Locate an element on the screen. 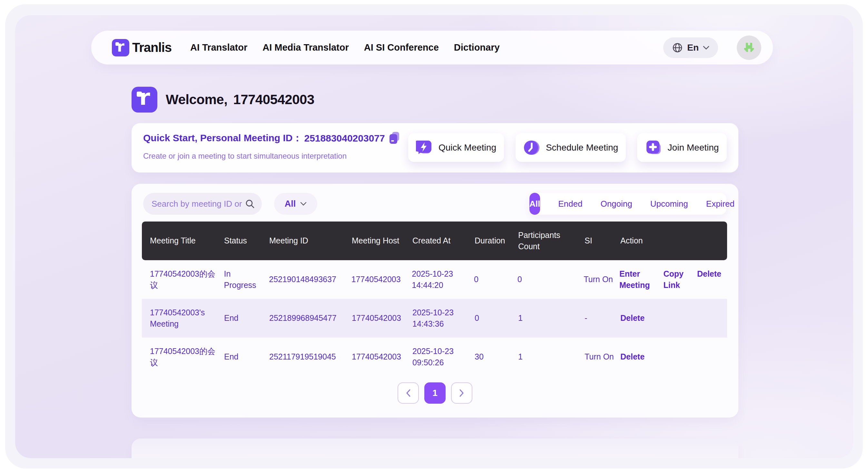  navbar: r Tranlis AI Translator AI Media Transla… is located at coordinates (432, 48).